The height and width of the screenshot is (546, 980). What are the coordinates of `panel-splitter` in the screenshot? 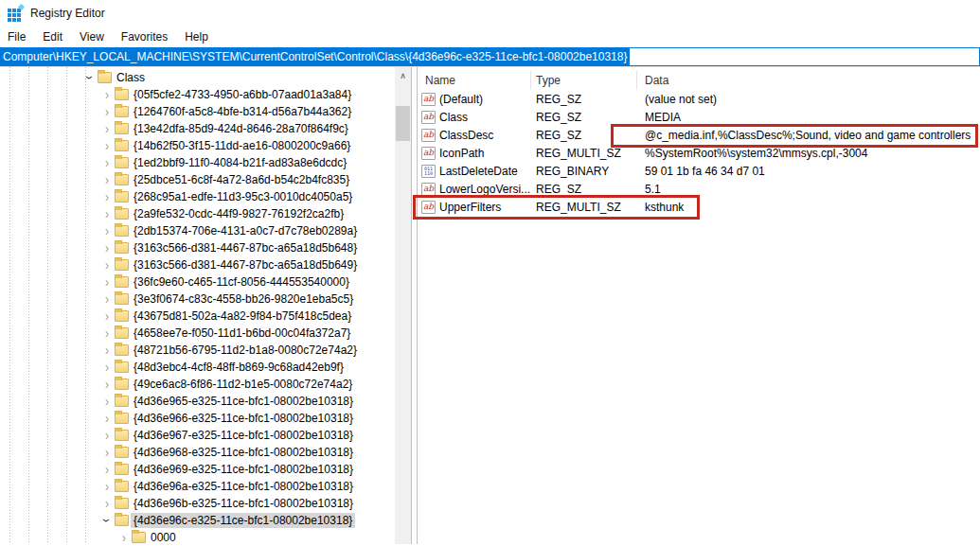 It's located at (415, 306).